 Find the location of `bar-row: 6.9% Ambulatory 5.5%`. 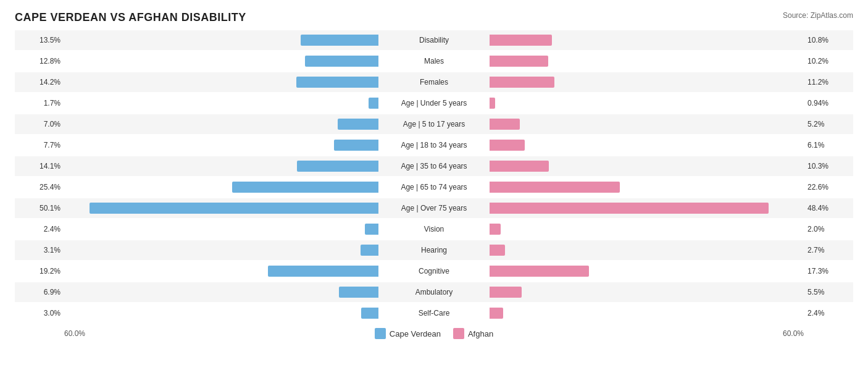

bar-row: 6.9% Ambulatory 5.5% is located at coordinates (434, 292).